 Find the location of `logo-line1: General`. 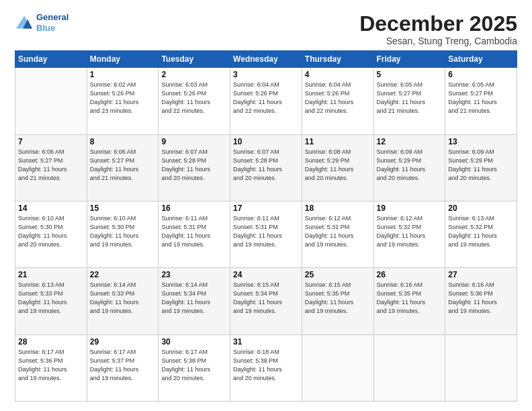

logo-line1: General is located at coordinates (52, 17).